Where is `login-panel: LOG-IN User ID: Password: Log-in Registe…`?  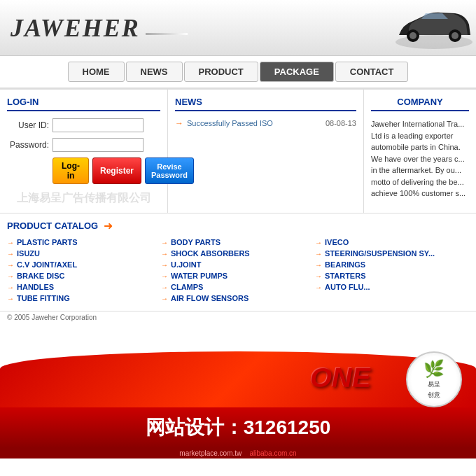
login-panel: LOG-IN User ID: Password: Log-in Registe… is located at coordinates (84, 151).